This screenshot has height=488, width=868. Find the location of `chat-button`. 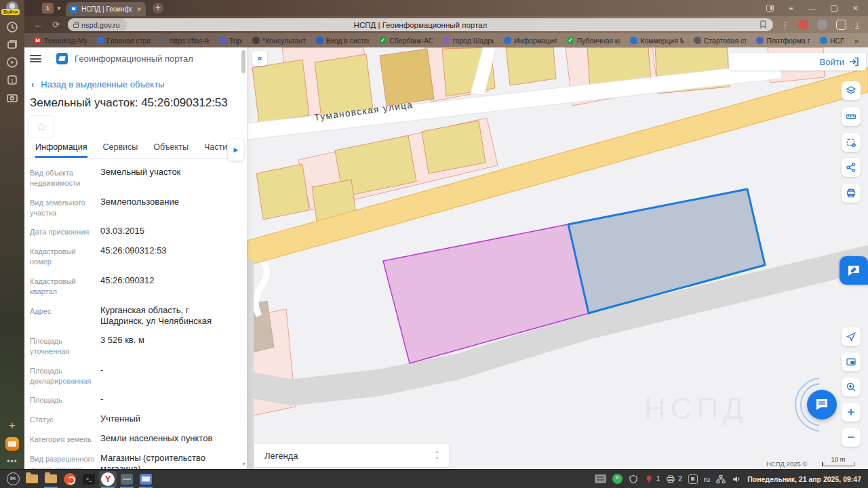

chat-button is located at coordinates (822, 405).